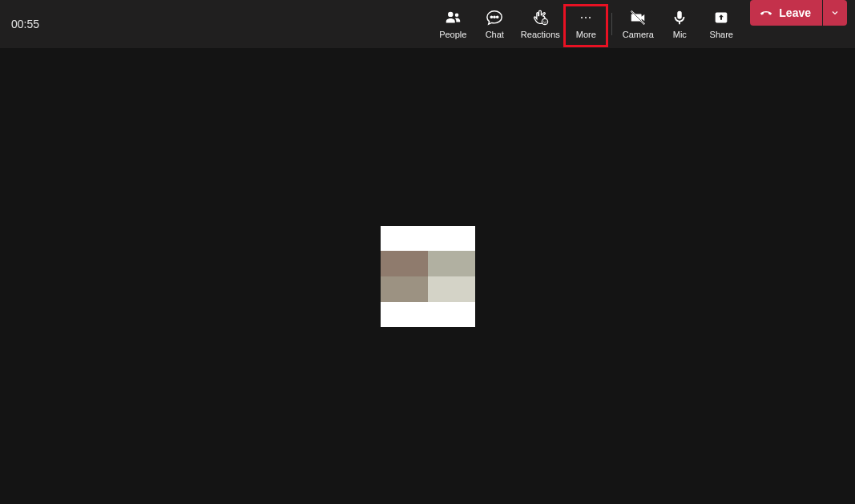 The width and height of the screenshot is (855, 504). I want to click on people-button: People, so click(453, 24).